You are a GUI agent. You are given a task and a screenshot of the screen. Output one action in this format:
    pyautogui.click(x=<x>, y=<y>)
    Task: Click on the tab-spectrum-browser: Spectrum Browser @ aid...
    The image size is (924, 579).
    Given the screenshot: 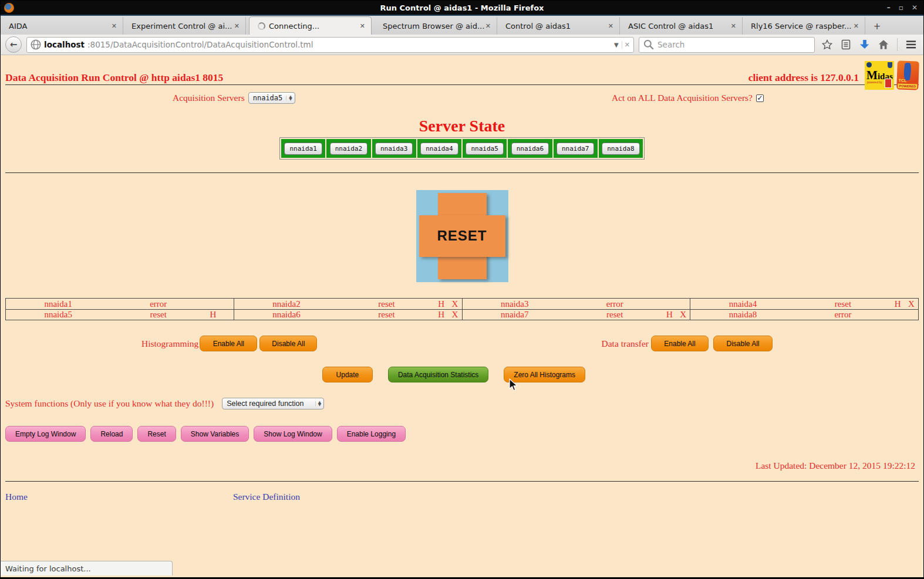 What is the action you would take?
    pyautogui.click(x=436, y=26)
    